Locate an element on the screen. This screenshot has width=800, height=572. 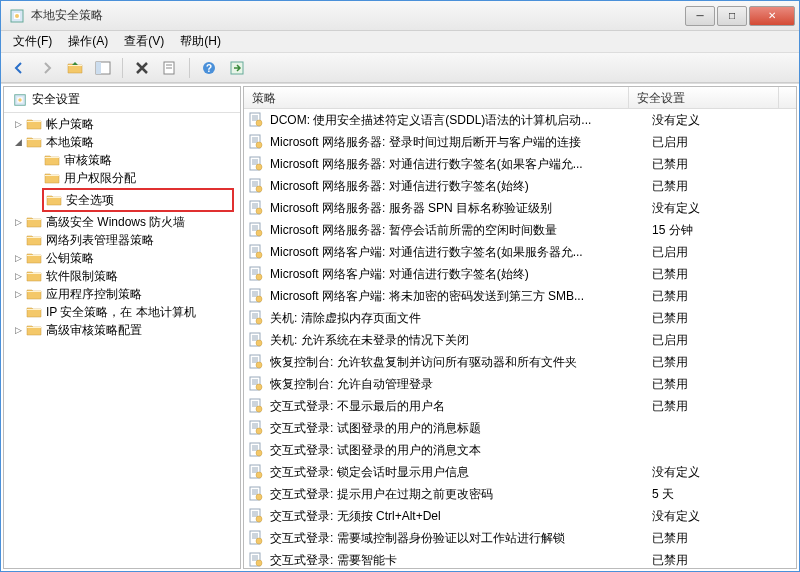
tree-node-advaudit: ▷ 高级审核策略配置 is located at coordinates (122, 330).